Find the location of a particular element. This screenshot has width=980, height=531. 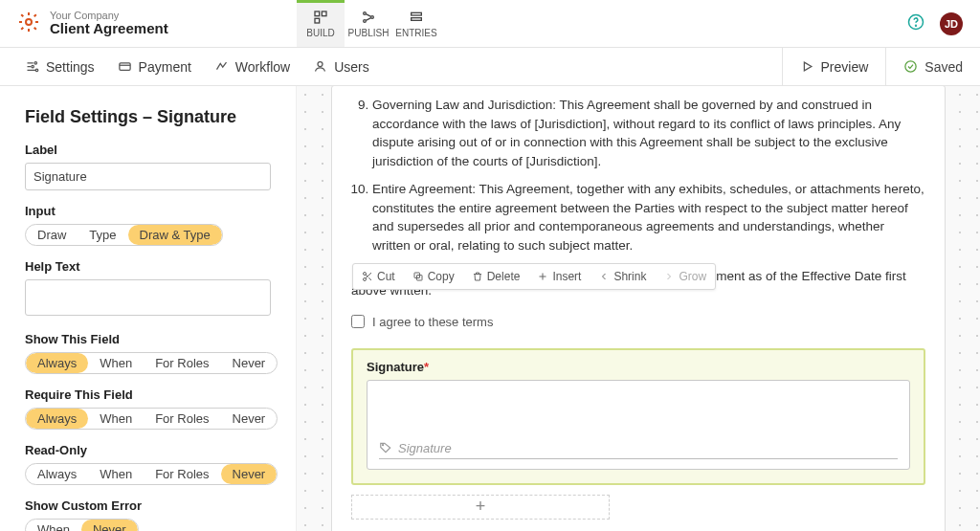

customerror-never: Never is located at coordinates (109, 525).